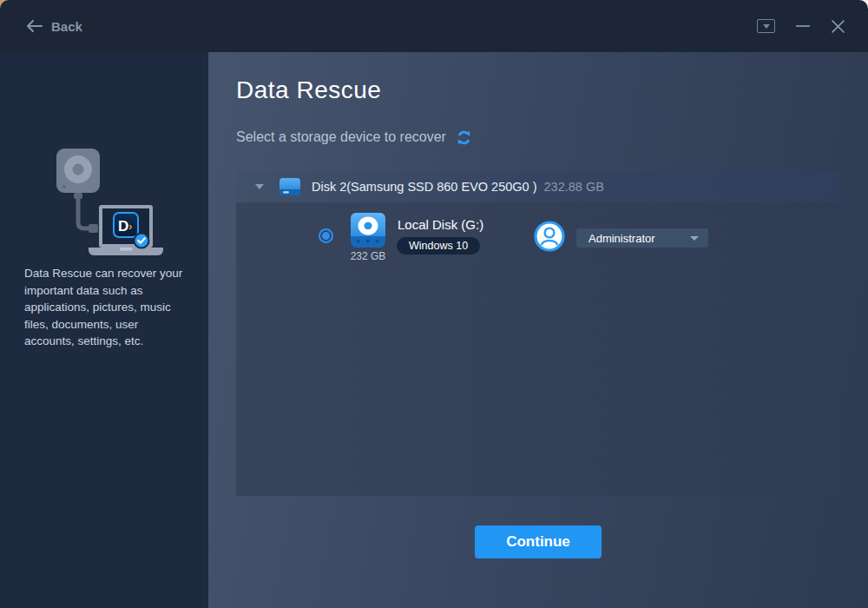  Describe the element at coordinates (67, 26) in the screenshot. I see `back-label: Back` at that location.